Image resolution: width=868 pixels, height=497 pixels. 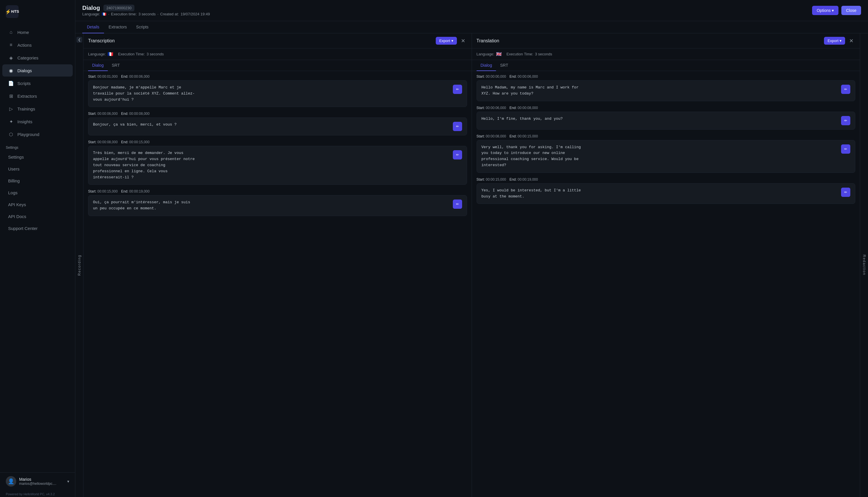 What do you see at coordinates (11, 83) in the screenshot?
I see `scripts-icon: 📄` at bounding box center [11, 83].